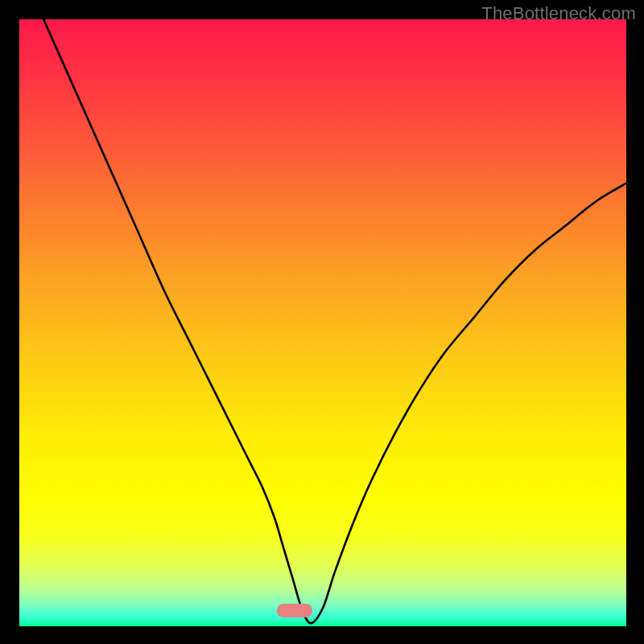  I want to click on watermark-text: TheBottleneck.com, so click(559, 14).